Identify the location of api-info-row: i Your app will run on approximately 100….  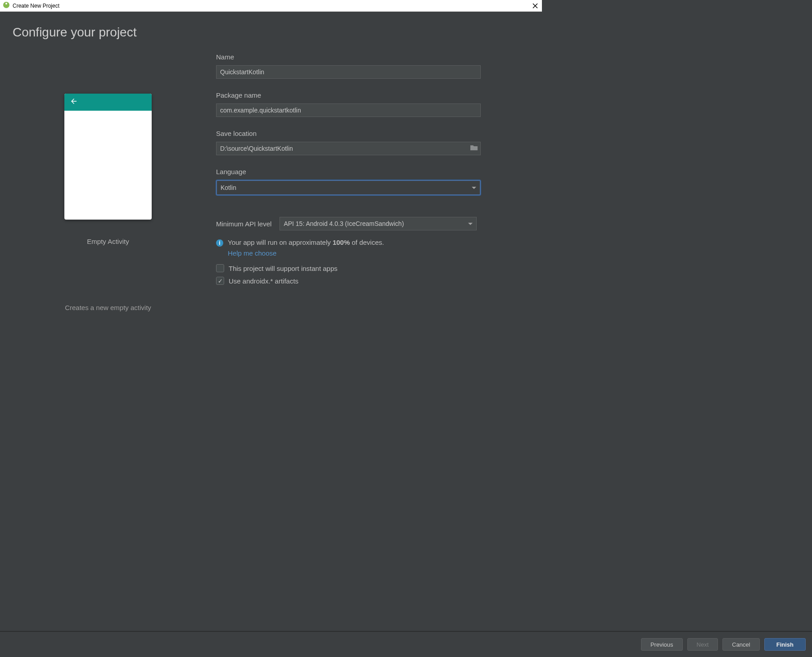
(352, 243).